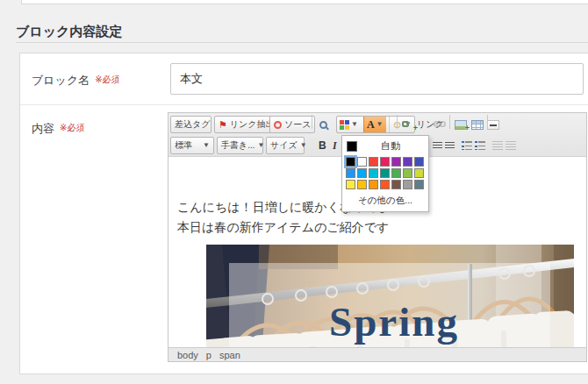 The image size is (588, 384). What do you see at coordinates (323, 146) in the screenshot?
I see `bold-button: B` at bounding box center [323, 146].